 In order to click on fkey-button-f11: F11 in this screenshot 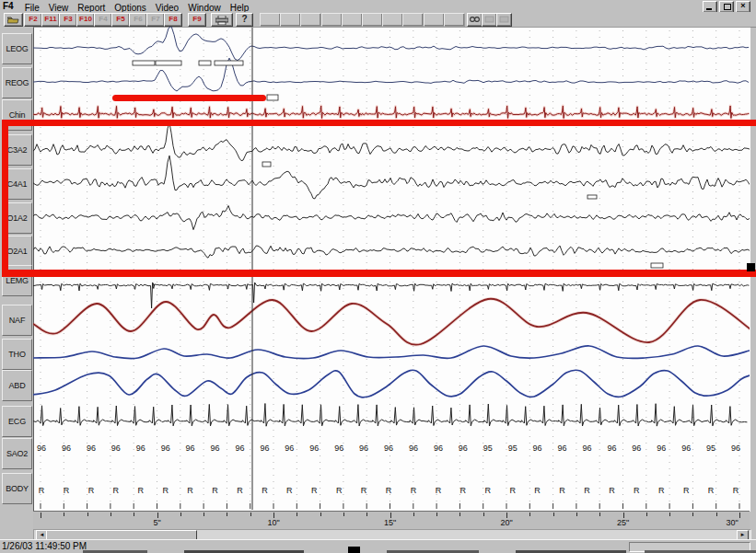, I will do `click(51, 20)`.